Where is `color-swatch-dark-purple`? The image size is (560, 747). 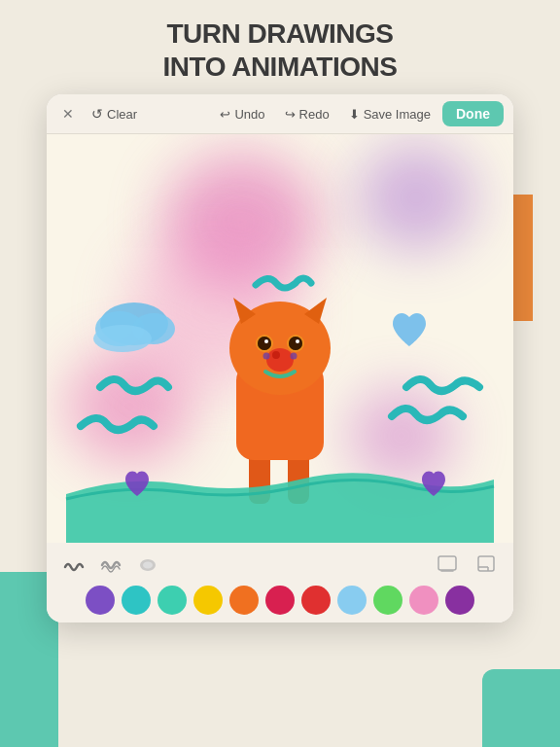
color-swatch-dark-purple is located at coordinates (460, 600).